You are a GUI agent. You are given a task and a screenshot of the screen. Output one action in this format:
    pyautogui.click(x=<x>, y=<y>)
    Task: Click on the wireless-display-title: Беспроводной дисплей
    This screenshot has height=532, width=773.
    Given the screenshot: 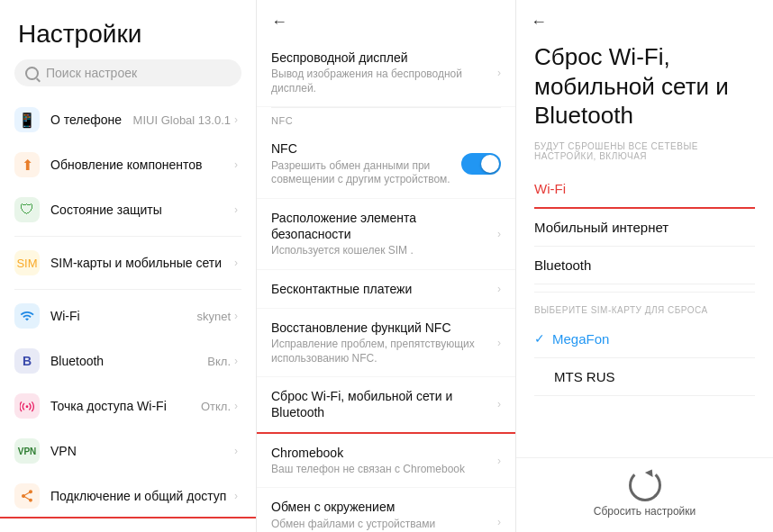 What is the action you would take?
    pyautogui.click(x=380, y=58)
    